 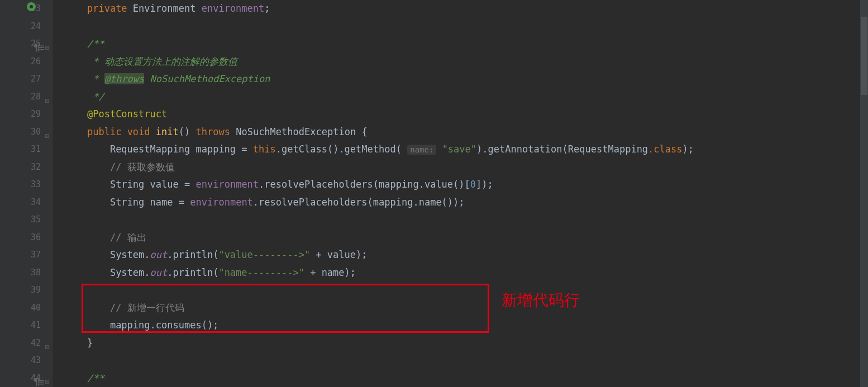 What do you see at coordinates (466, 308) in the screenshot?
I see `code-line: // 新增一行代码` at bounding box center [466, 308].